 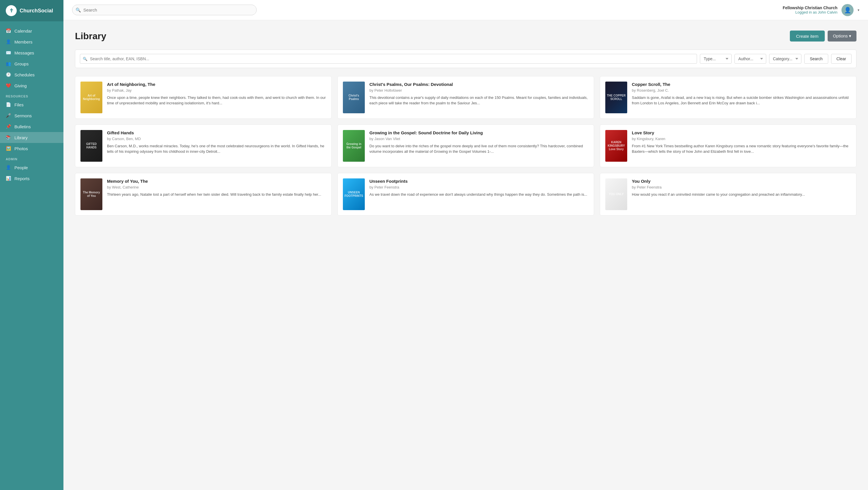 What do you see at coordinates (728, 98) in the screenshot?
I see `book-card-copper-scroll: THE COPPER SCROLL Copper Scroll, The by …` at bounding box center [728, 98].